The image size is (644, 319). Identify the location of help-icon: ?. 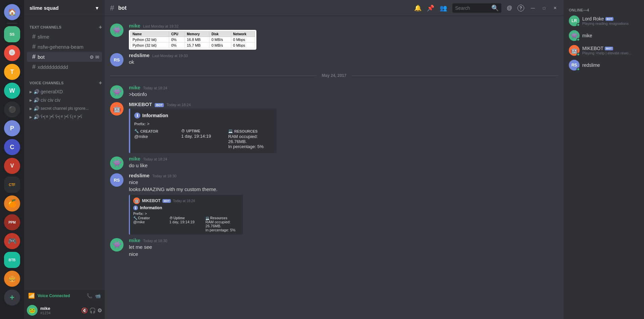
(521, 8).